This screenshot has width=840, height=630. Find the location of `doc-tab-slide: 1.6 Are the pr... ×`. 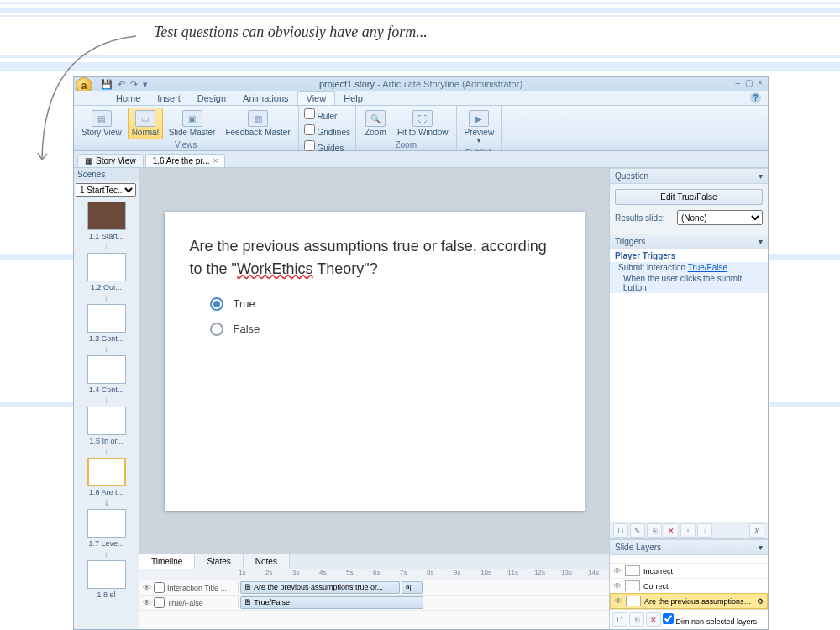

doc-tab-slide: 1.6 Are the pr... × is located at coordinates (186, 160).